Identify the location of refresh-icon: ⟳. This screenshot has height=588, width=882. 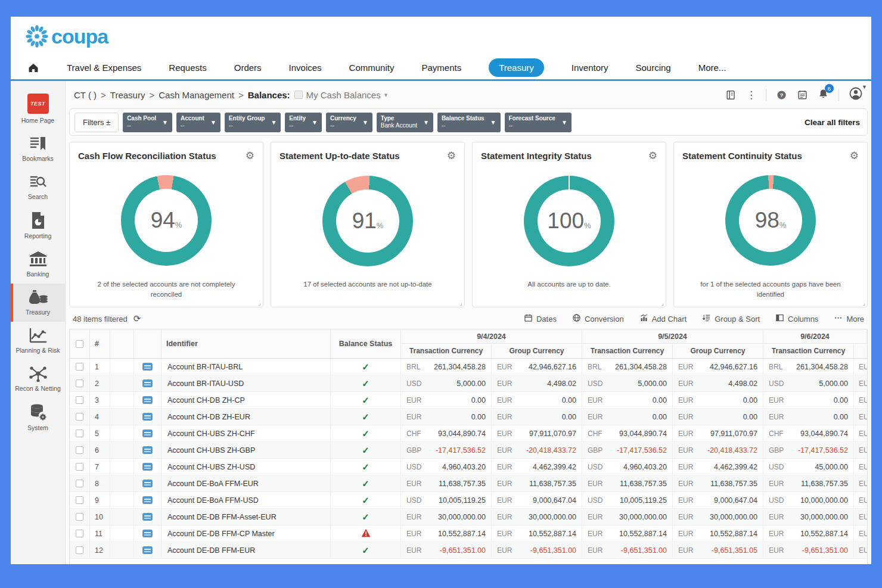
(137, 319).